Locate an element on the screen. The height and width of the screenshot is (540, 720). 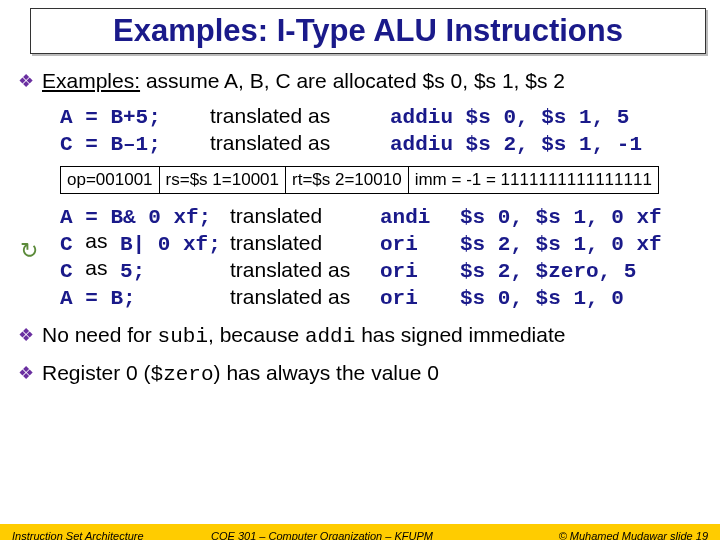
asm-ops: $s 0, $s 1, 0 is located at coordinates (542, 298).